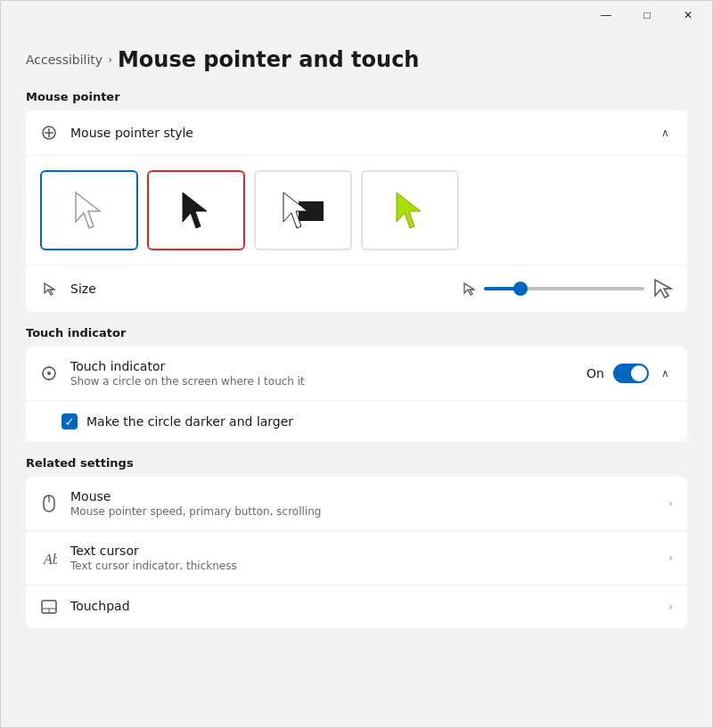 The width and height of the screenshot is (713, 728). I want to click on touch-indicator-section-label: Touch indicator, so click(356, 333).